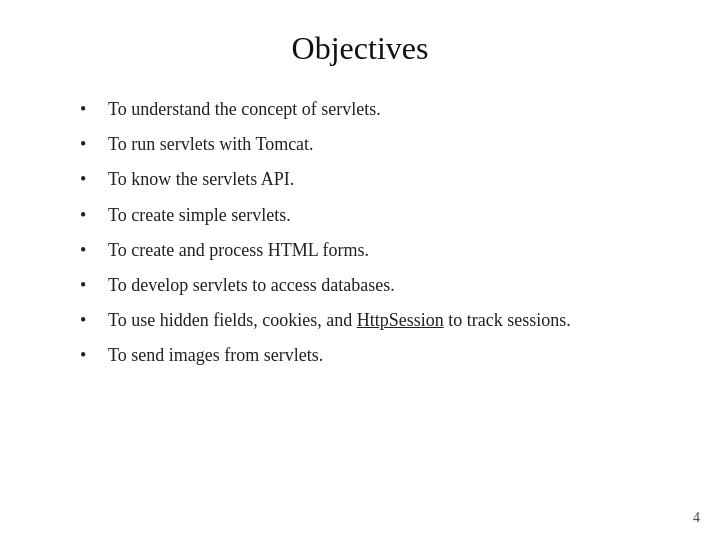  Describe the element at coordinates (696, 518) in the screenshot. I see `page-number: 4` at that location.